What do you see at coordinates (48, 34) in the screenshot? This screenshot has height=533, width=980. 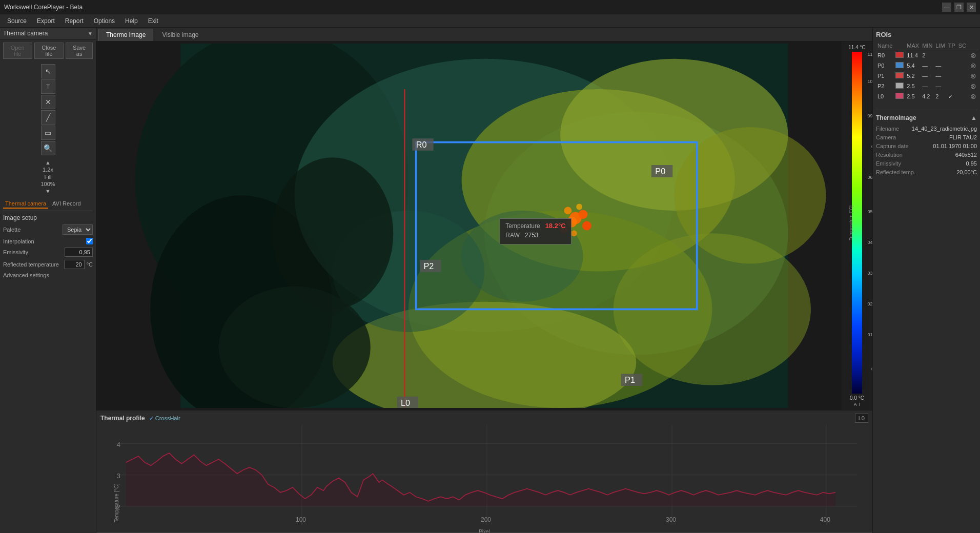 I see `camera-header: Thermal camera ▼` at bounding box center [48, 34].